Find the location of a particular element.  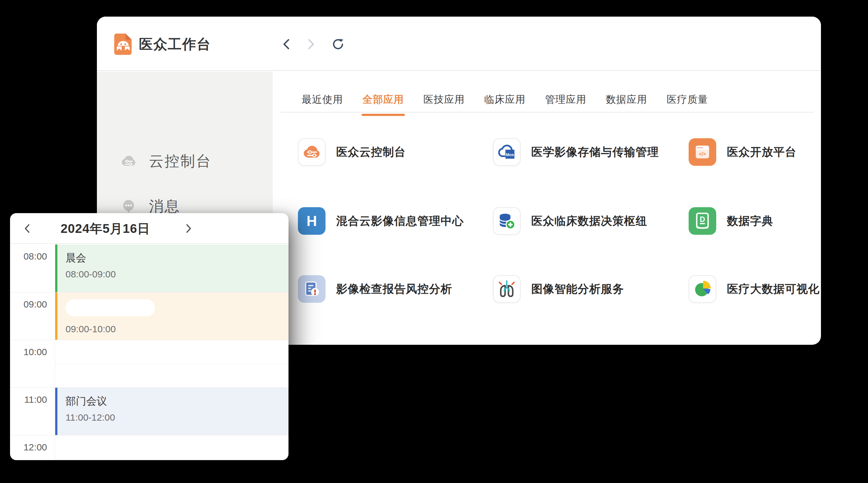

calendar-date: 2024年5月16日 is located at coordinates (105, 228).